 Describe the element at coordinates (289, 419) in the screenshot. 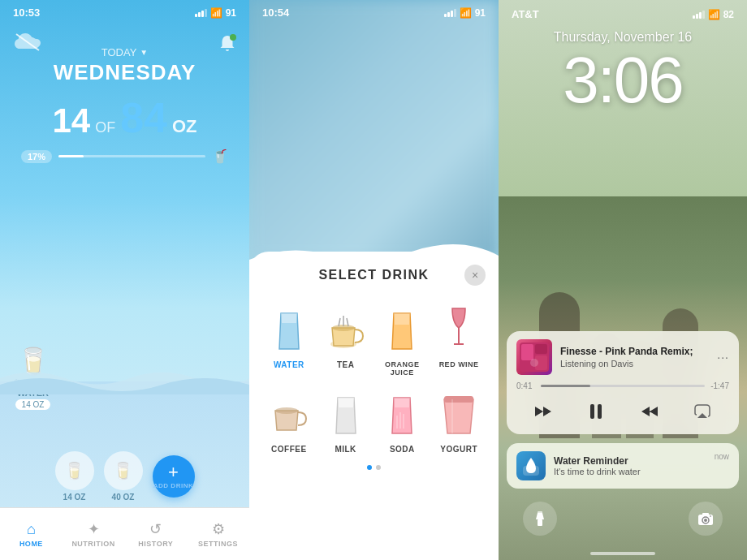

I see `drink-item-coffee: COFFEE` at that location.